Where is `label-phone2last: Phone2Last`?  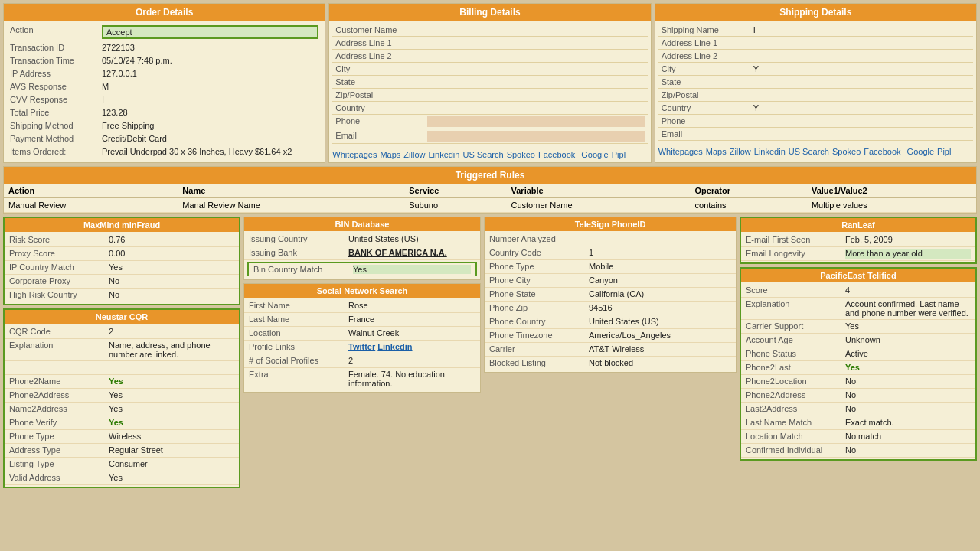
label-phone2last: Phone2Last is located at coordinates (795, 367).